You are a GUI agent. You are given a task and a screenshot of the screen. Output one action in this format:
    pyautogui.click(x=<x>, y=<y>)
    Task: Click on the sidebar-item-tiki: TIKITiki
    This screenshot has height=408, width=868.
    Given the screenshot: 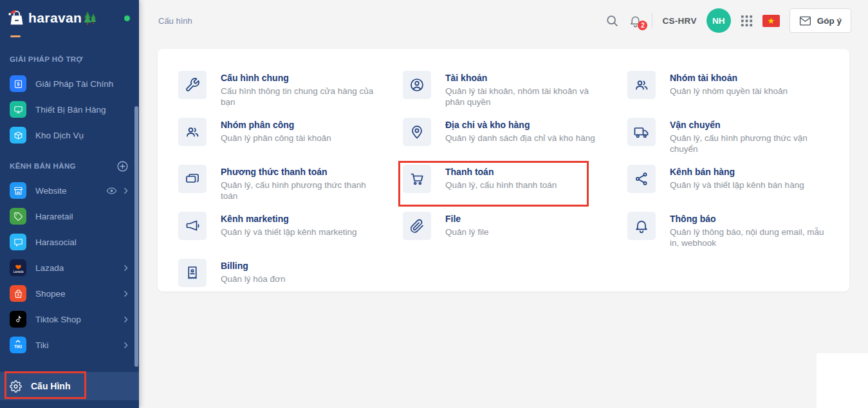 What is the action you would take?
    pyautogui.click(x=69, y=345)
    